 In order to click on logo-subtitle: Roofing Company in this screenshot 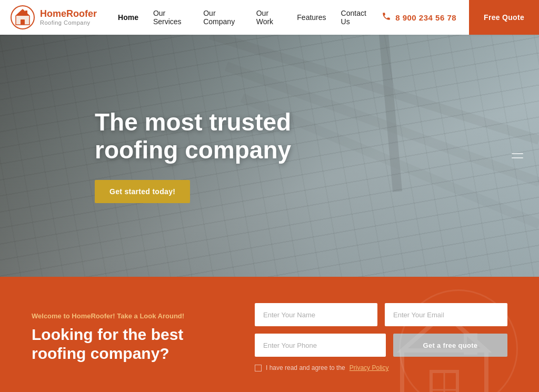, I will do `click(68, 23)`.